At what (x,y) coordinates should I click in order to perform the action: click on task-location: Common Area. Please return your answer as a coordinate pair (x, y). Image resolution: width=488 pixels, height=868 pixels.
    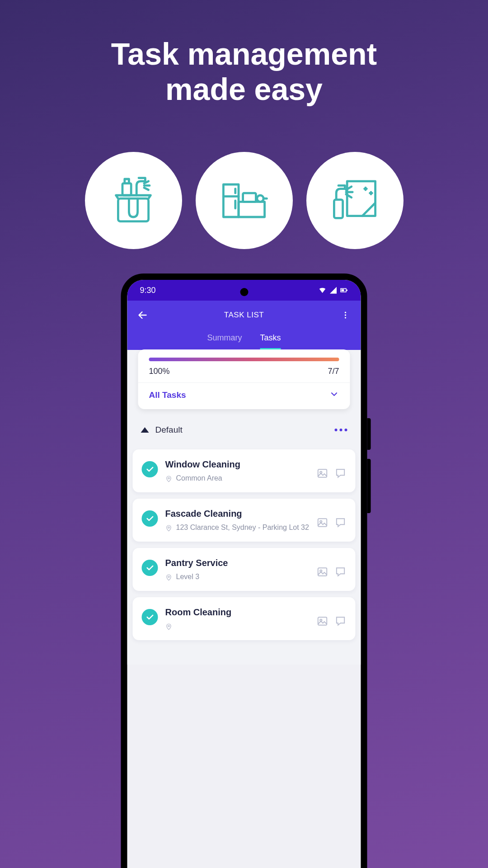
    Looking at the image, I should click on (238, 478).